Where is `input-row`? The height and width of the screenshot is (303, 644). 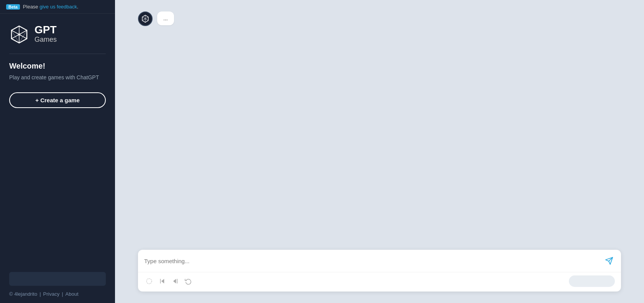
input-row is located at coordinates (380, 261).